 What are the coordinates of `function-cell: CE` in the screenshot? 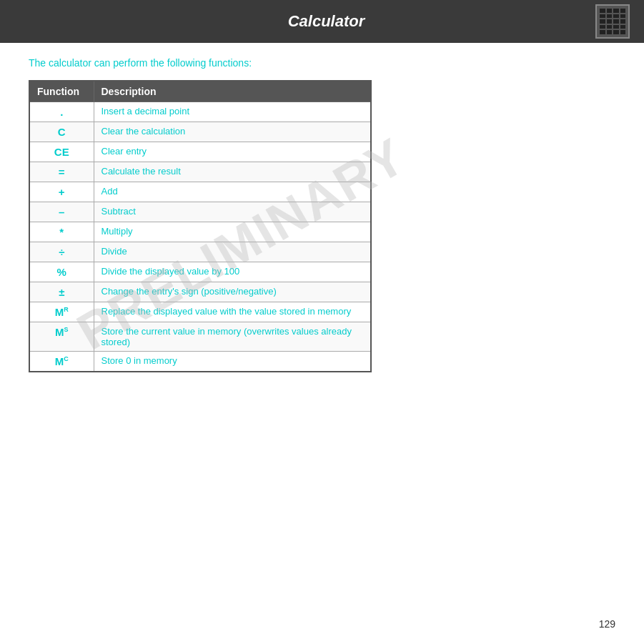 It's located at (61, 152).